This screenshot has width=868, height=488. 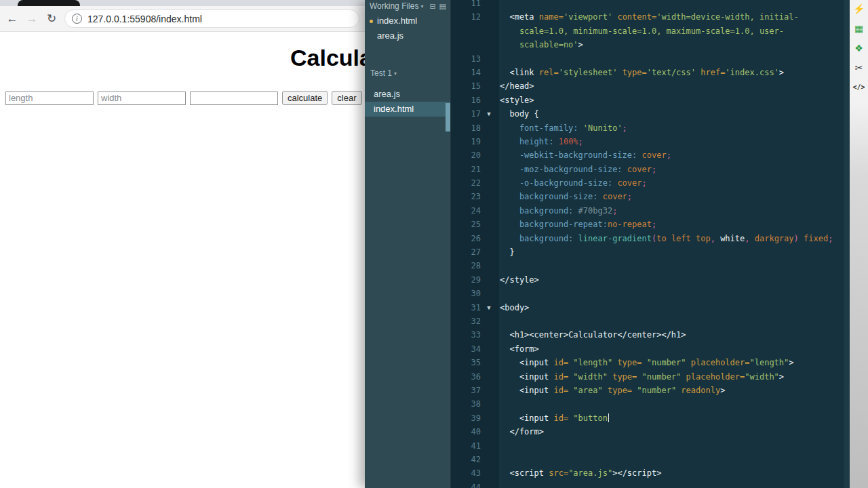 What do you see at coordinates (32, 19) in the screenshot?
I see `forward-icon: →` at bounding box center [32, 19].